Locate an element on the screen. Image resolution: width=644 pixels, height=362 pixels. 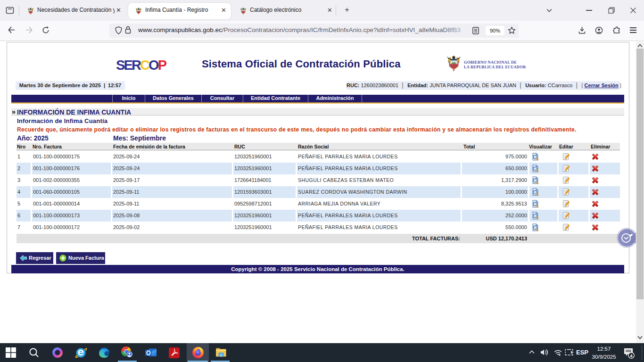
svg-text: 4 is located at coordinates (631, 355).